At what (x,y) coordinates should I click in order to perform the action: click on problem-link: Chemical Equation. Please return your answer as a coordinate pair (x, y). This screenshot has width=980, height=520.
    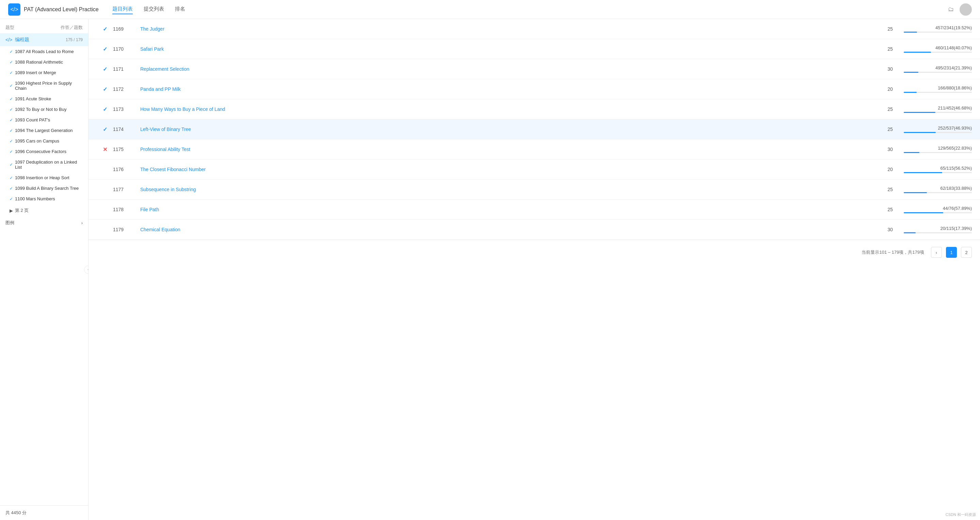
    Looking at the image, I should click on (161, 230).